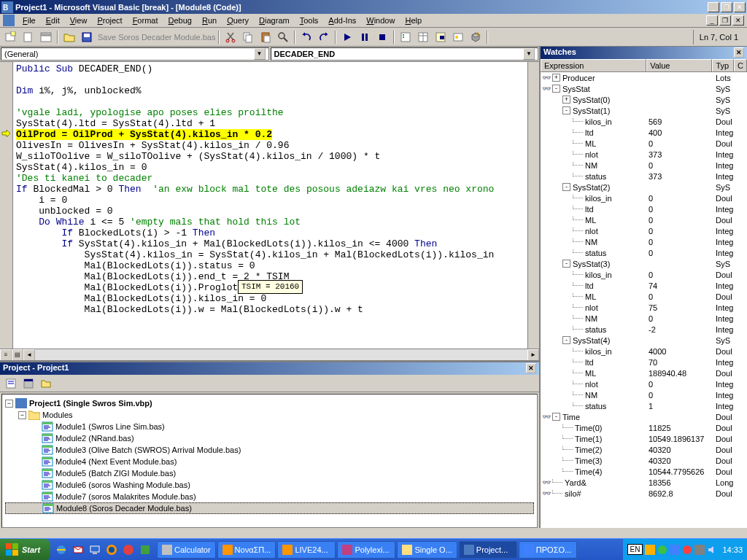  What do you see at coordinates (643, 483) in the screenshot?
I see `watch-row: 👓Yard&18356Long` at bounding box center [643, 483].